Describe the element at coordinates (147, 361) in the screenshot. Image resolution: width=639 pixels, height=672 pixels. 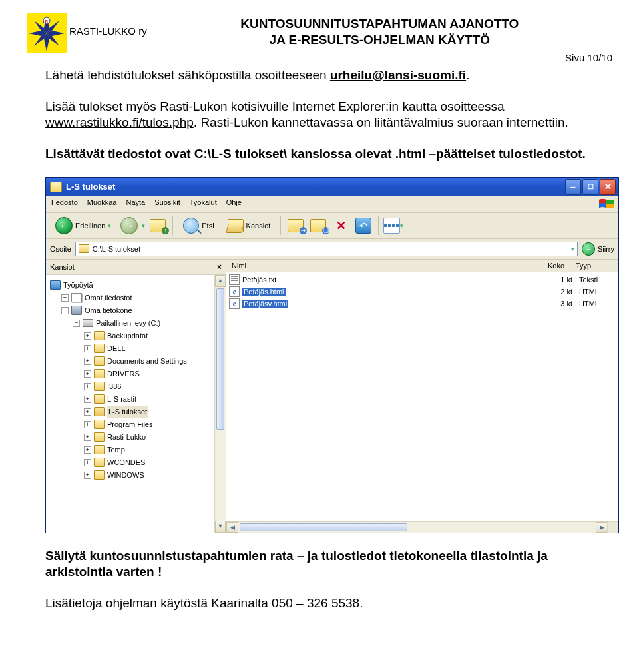
I see `tree-item: Documents and Settings` at that location.